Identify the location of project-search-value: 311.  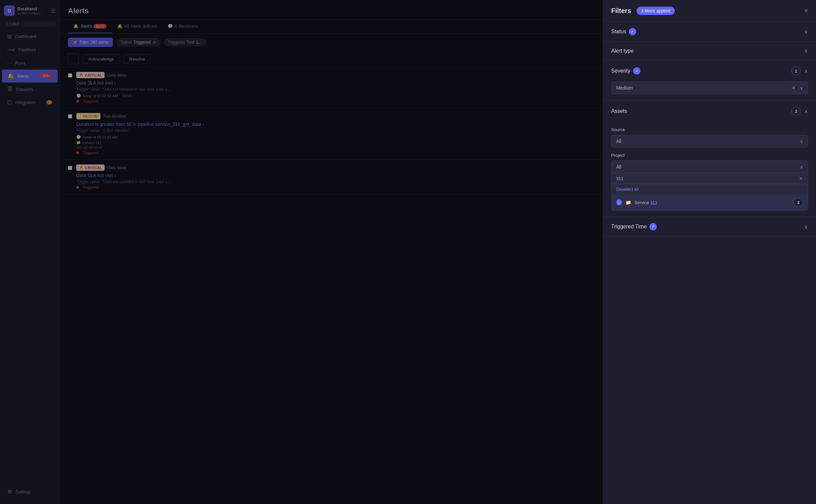
(620, 179).